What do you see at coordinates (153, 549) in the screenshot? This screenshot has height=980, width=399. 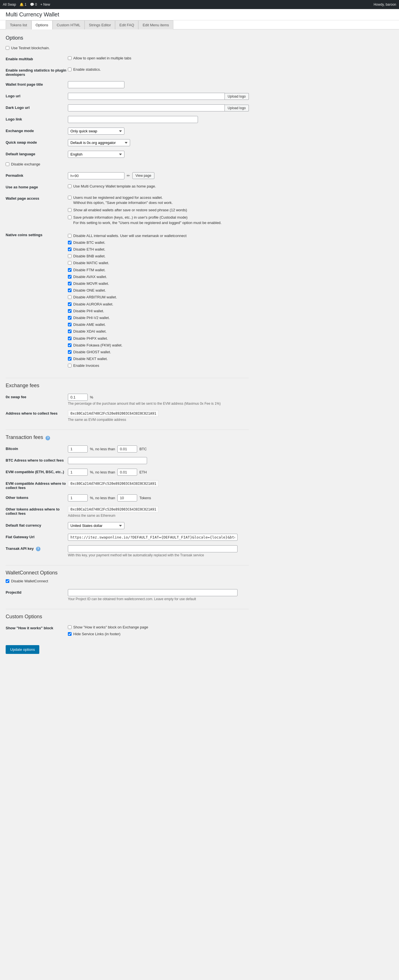 I see `transak-input` at bounding box center [153, 549].